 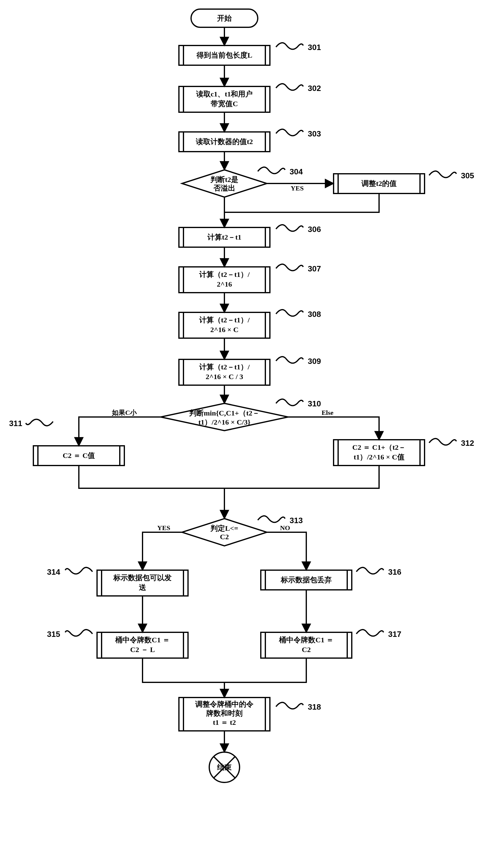 What do you see at coordinates (327, 413) in the screenshot?
I see `edge-310-right: Else` at bounding box center [327, 413].